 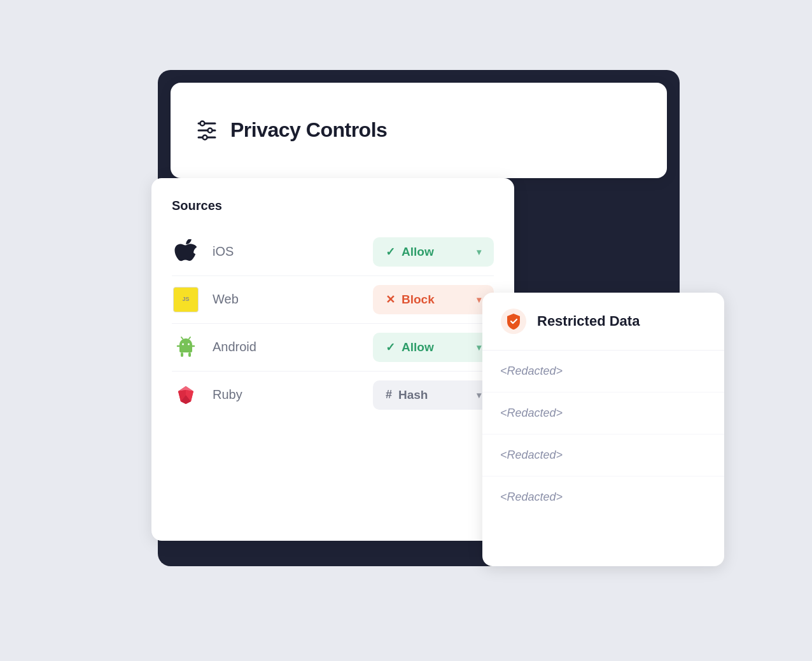 I want to click on ios-status-badge: ✓ Allow ▾, so click(x=433, y=252).